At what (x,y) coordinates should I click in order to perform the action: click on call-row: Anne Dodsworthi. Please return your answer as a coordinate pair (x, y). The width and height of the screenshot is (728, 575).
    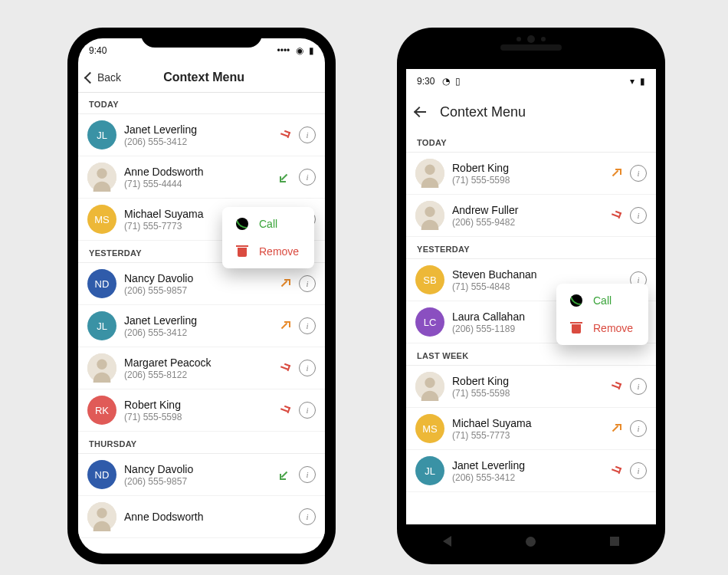
    Looking at the image, I should click on (202, 517).